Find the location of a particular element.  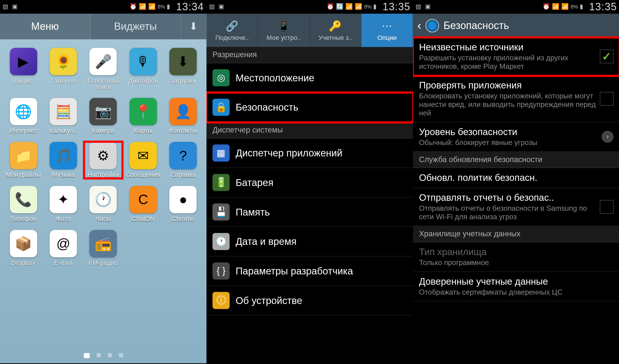

fm-radio-icon: 📻 is located at coordinates (103, 244).